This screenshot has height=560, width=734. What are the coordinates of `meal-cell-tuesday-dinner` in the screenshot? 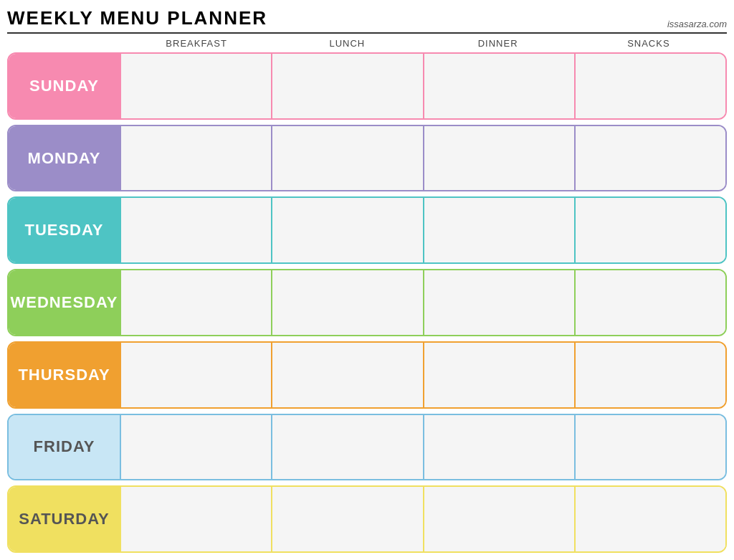 It's located at (499, 230).